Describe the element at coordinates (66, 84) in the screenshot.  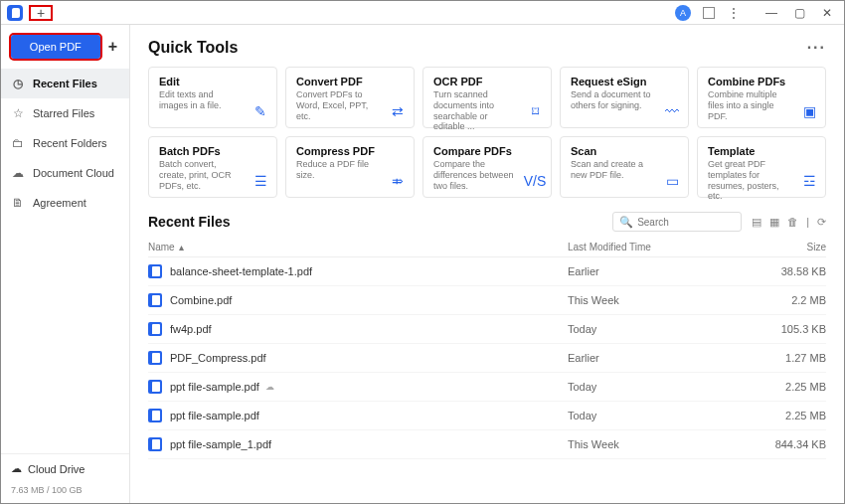
I see `sidebar-item-label: Recent Files` at that location.